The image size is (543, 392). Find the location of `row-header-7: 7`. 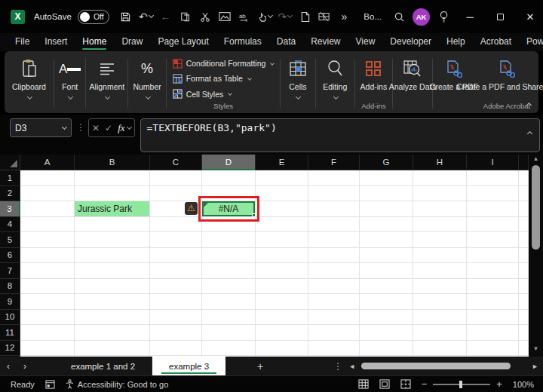

row-header-7: 7 is located at coordinates (11, 271).